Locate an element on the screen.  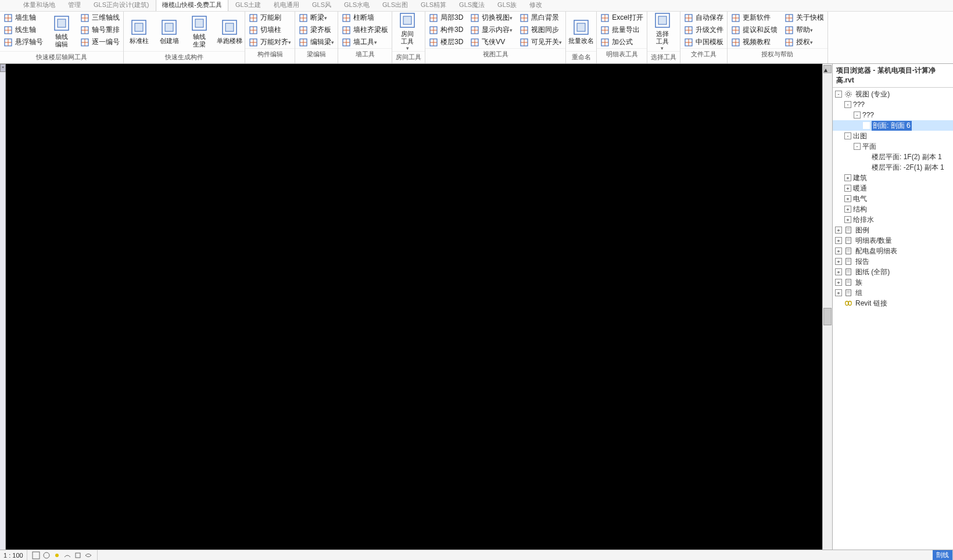
hide-icon is located at coordinates (88, 555).